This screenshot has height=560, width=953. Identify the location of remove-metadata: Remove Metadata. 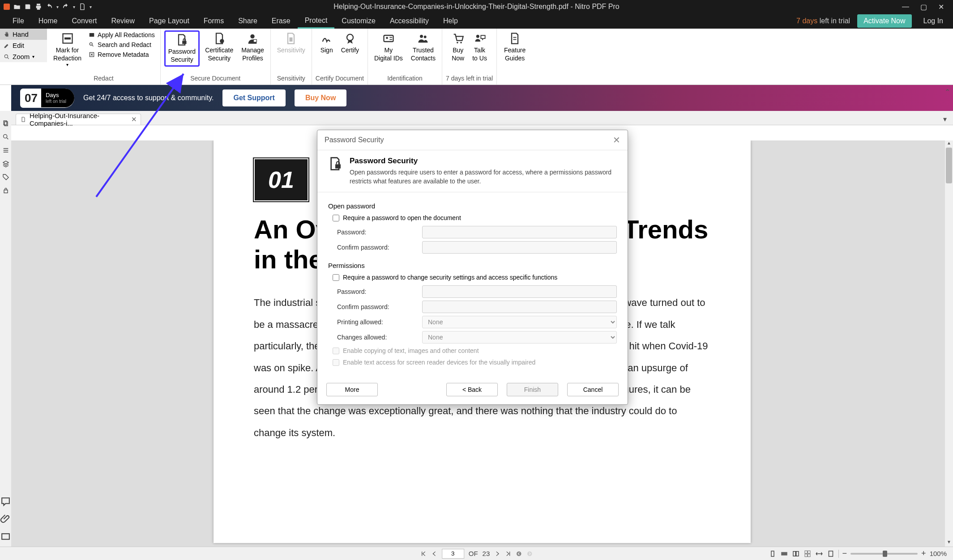
(122, 55).